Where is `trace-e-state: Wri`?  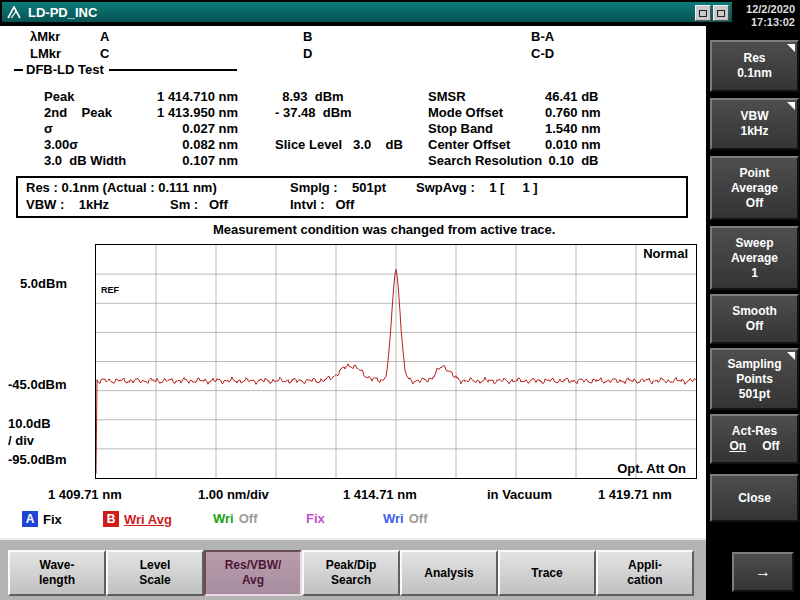
trace-e-state: Wri is located at coordinates (394, 518).